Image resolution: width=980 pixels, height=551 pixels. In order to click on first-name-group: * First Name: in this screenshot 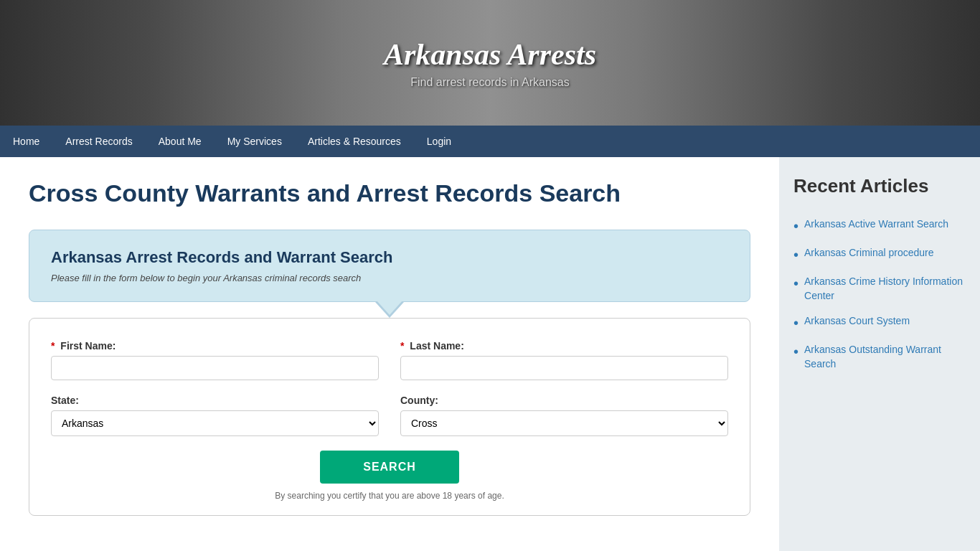, I will do `click(215, 360)`.